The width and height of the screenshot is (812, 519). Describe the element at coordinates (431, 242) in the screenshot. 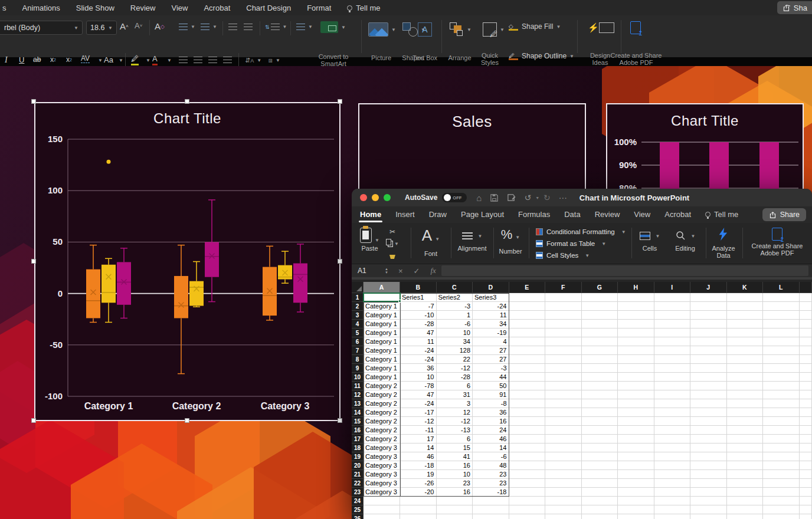

I see `font-group-button: A▼ Font` at that location.